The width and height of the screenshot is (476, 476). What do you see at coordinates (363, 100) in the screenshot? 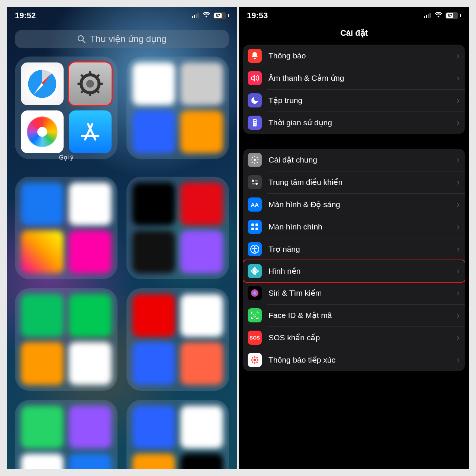
I see `settings-label-focus: Tập trung` at bounding box center [363, 100].